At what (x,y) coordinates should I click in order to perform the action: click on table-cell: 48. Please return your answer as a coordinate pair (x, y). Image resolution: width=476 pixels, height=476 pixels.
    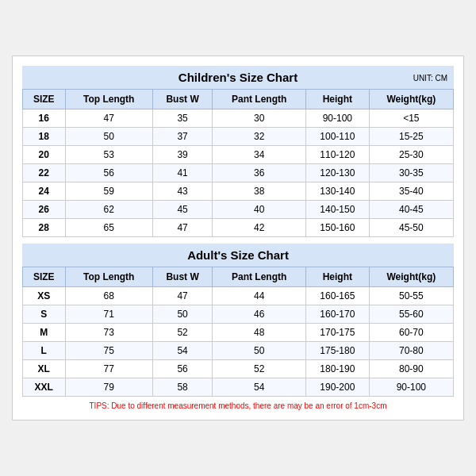
    Looking at the image, I should click on (259, 333).